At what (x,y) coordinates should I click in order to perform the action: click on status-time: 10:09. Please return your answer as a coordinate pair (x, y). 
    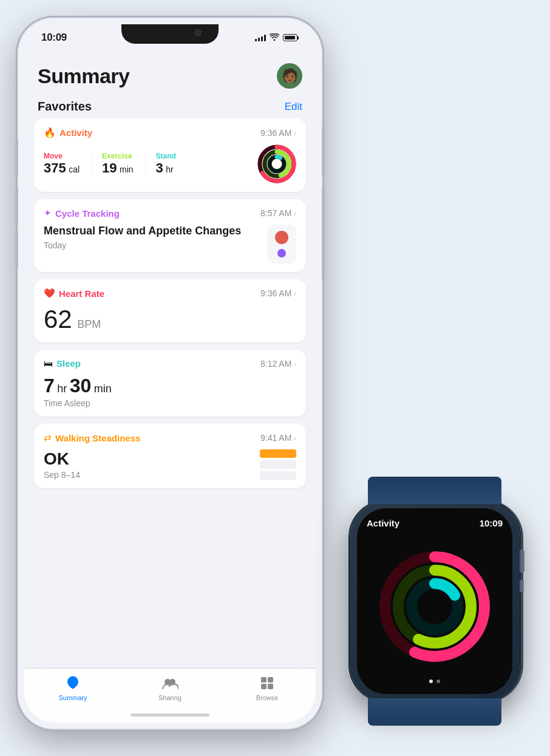
    Looking at the image, I should click on (54, 38).